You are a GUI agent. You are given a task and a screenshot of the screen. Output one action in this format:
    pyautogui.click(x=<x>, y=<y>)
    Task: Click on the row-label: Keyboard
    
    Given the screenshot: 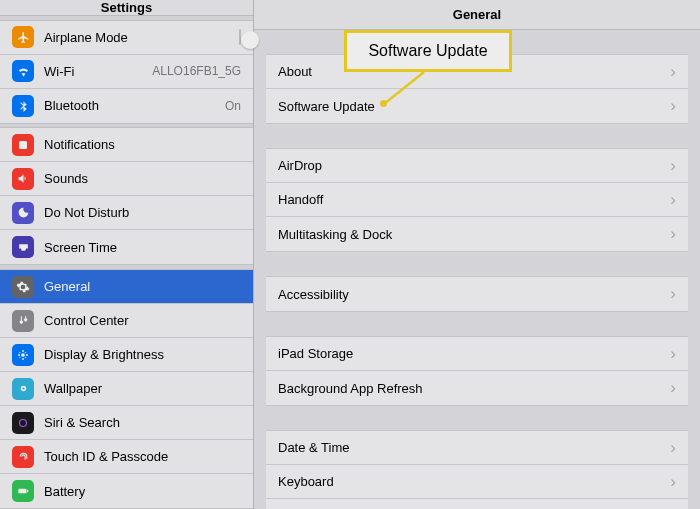 What is the action you would take?
    pyautogui.click(x=306, y=482)
    